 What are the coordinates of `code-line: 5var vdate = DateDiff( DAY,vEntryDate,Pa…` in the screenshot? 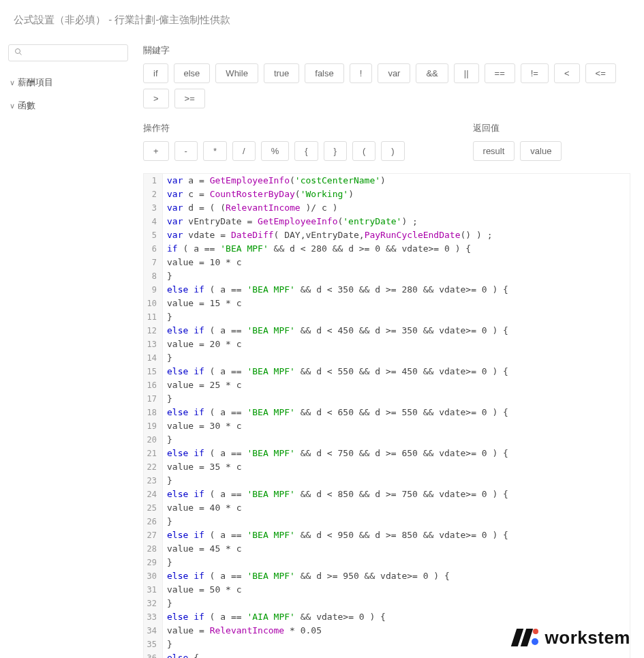 It's located at (387, 235).